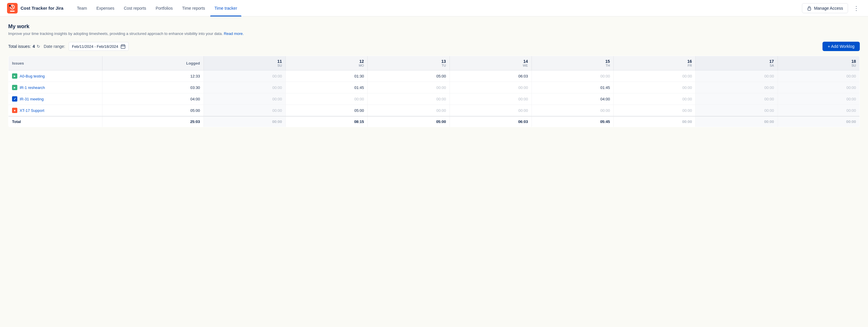 This screenshot has width=868, height=327. I want to click on table-row: ✓IR-31 meeting04:0000:0000:0000:0000:000…, so click(434, 99).